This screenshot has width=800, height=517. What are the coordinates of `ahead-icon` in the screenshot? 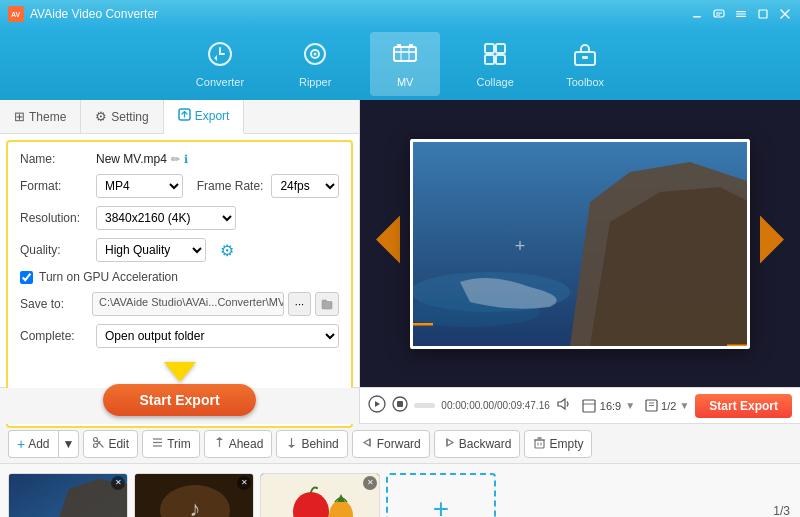 It's located at (220, 444).